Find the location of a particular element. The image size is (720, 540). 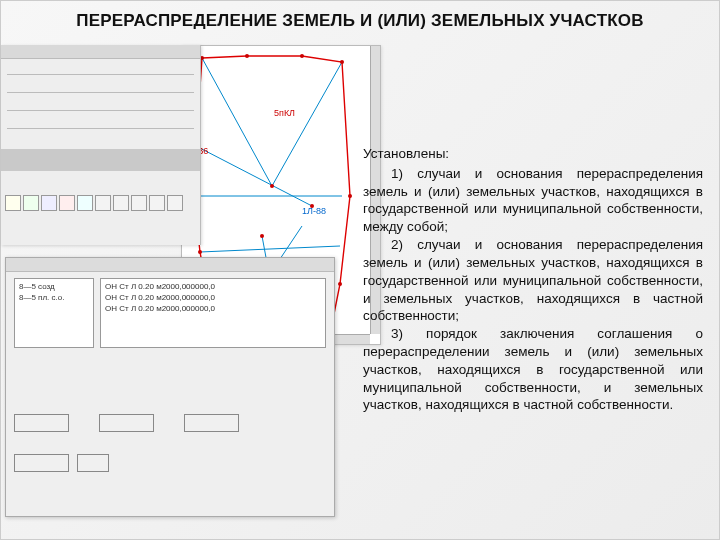

page-title: ПЕРЕРАСПРЕДЕЛЕНИЕ ЗЕМЕЛЬ И (ИЛИ) ЗЕМЕЛЬН… is located at coordinates (360, 19).